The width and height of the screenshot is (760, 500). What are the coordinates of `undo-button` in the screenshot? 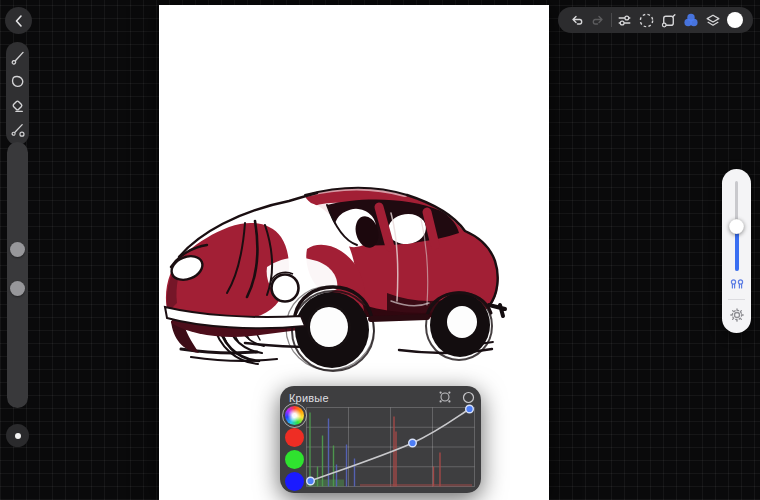 It's located at (576, 20).